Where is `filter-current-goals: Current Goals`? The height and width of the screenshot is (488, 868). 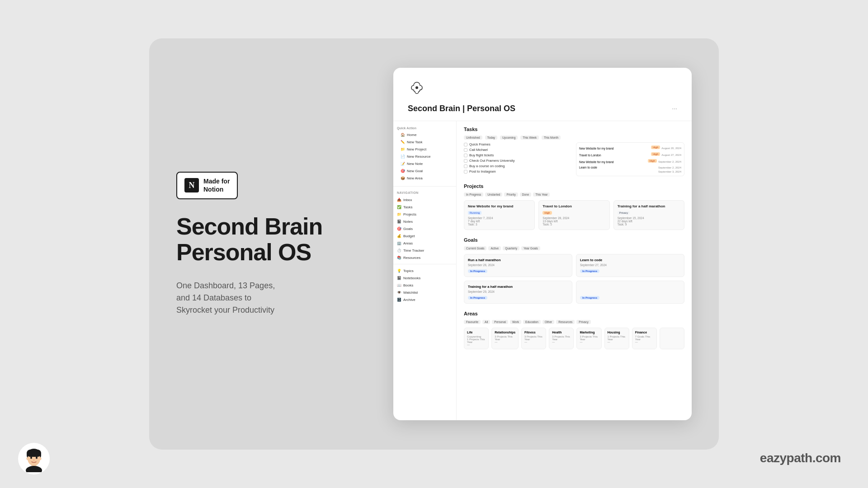
filter-current-goals: Current Goals is located at coordinates (475, 249).